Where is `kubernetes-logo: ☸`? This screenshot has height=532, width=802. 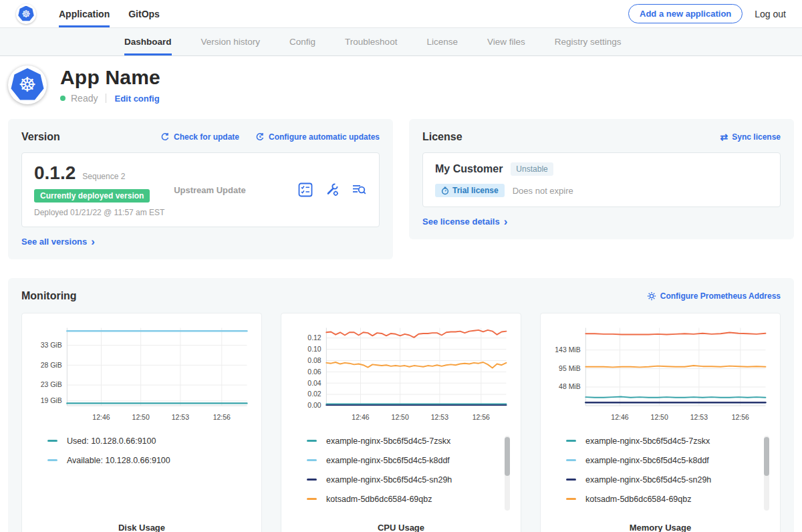
kubernetes-logo: ☸ is located at coordinates (26, 14).